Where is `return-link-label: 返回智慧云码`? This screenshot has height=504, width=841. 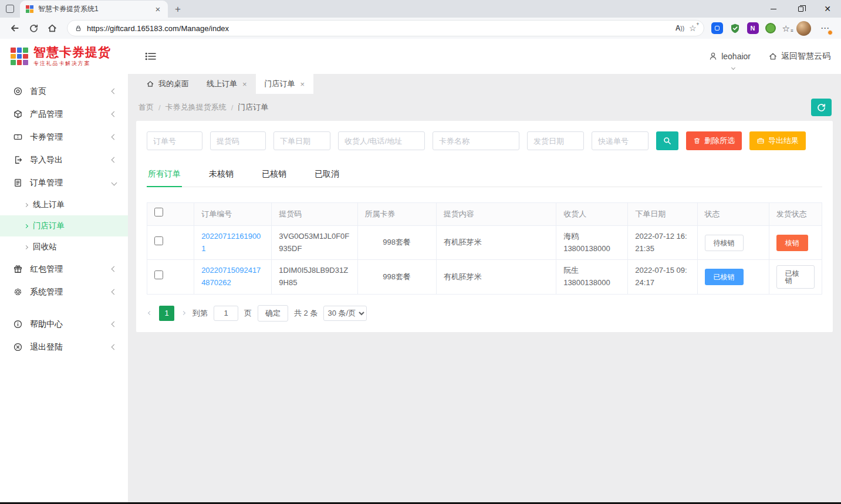 return-link-label: 返回智慧云码 is located at coordinates (806, 56).